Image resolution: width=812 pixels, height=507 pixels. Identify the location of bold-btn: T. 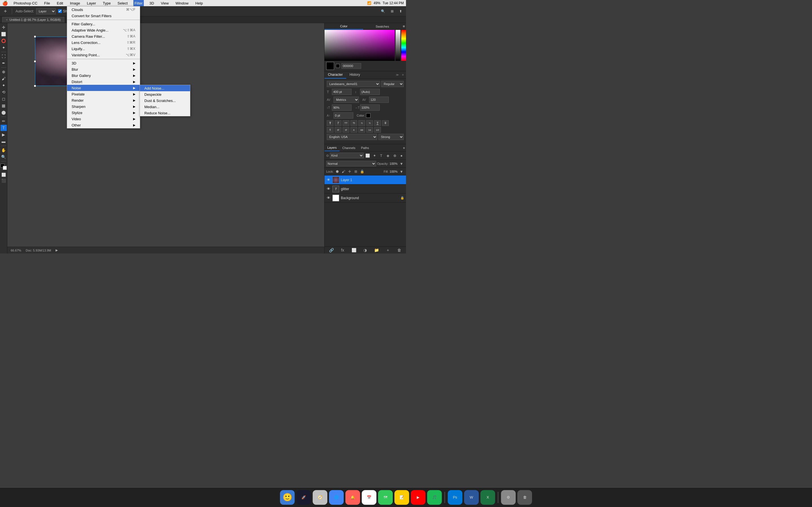
(330, 123).